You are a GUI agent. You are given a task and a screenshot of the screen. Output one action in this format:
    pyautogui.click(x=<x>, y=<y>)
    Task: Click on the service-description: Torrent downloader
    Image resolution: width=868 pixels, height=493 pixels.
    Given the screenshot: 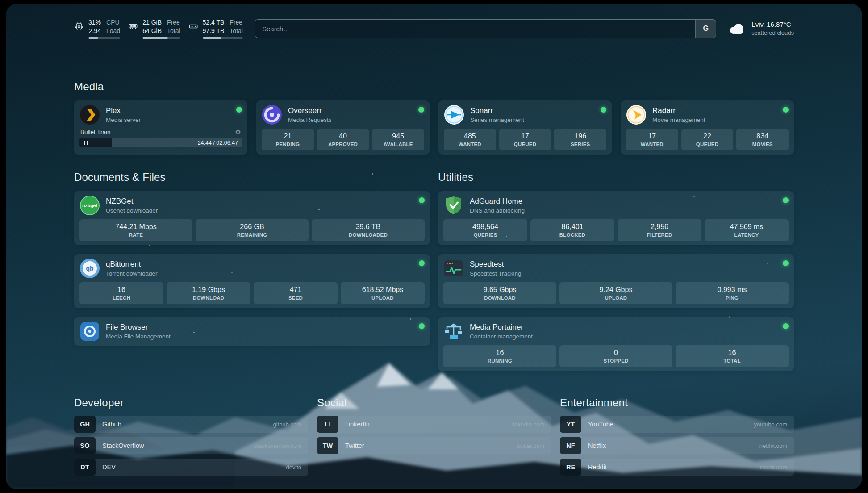 What is the action you would take?
    pyautogui.click(x=132, y=273)
    